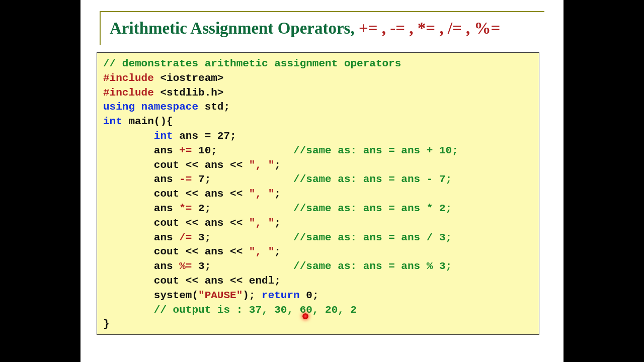 The image size is (644, 362). Describe the element at coordinates (116, 122) in the screenshot. I see `int-keyword-main: int` at that location.